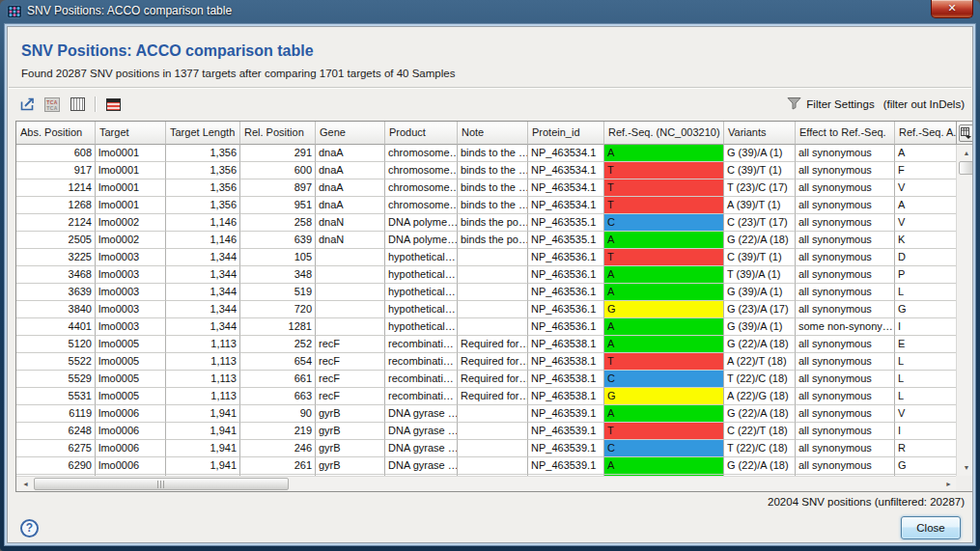  I want to click on table-row: 2505lmo00021,146639dnaNDNA polyme…binds …, so click(487, 240).